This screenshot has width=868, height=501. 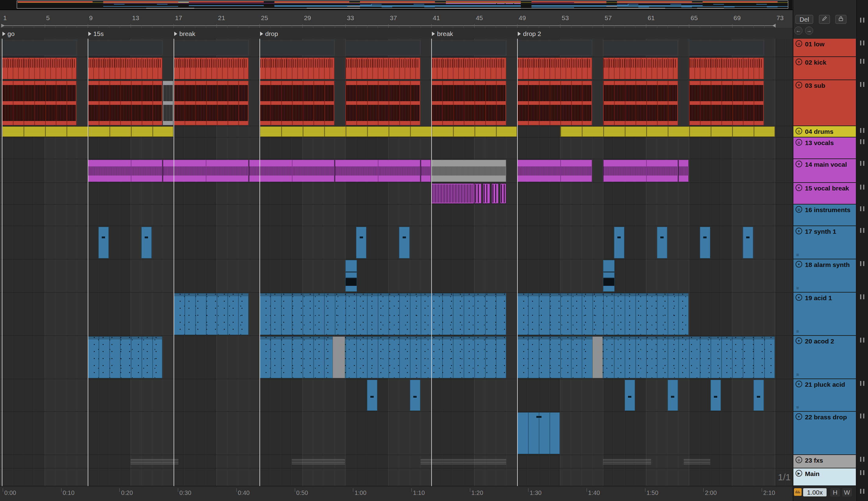 I want to click on beat-time-ruler: 15913172125293337414549535761656973, so click(x=396, y=19).